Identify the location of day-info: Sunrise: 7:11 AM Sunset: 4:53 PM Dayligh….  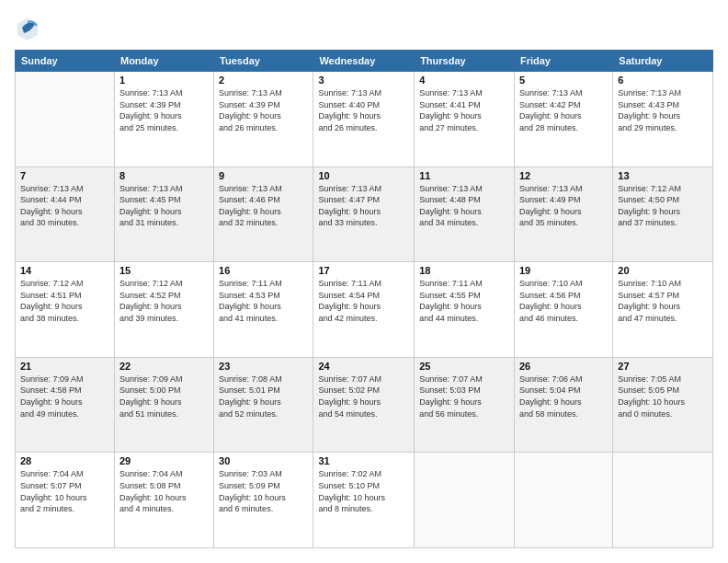
(263, 301).